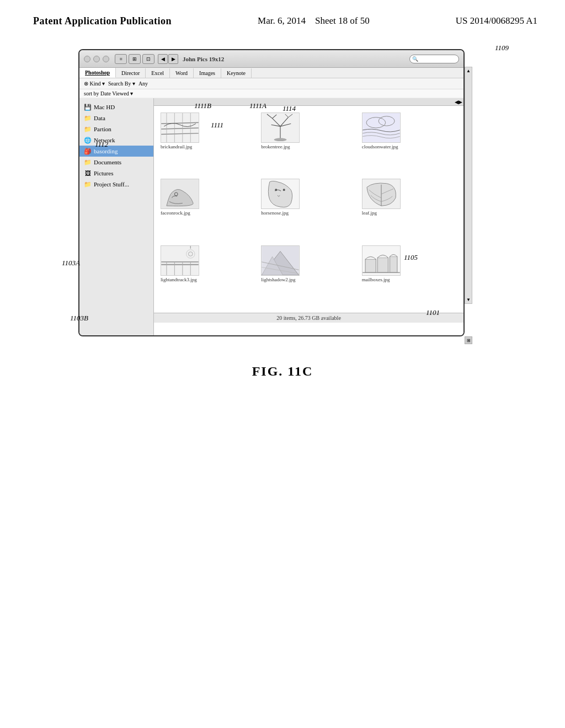 This screenshot has width=565, height=728. Describe the element at coordinates (468, 185) in the screenshot. I see `vertical-scrollbar: ▲ ▼` at that location.